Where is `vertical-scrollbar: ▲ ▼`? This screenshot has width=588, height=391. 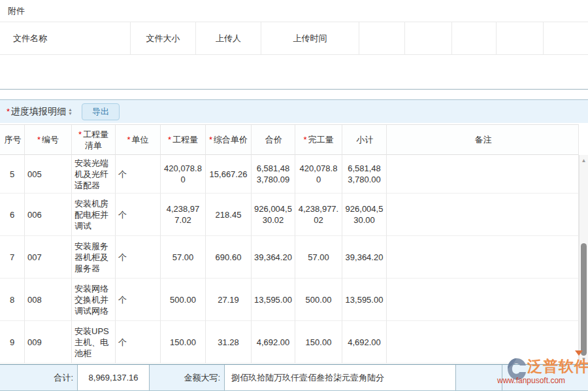
vertical-scrollbar: ▲ ▼ is located at coordinates (583, 259).